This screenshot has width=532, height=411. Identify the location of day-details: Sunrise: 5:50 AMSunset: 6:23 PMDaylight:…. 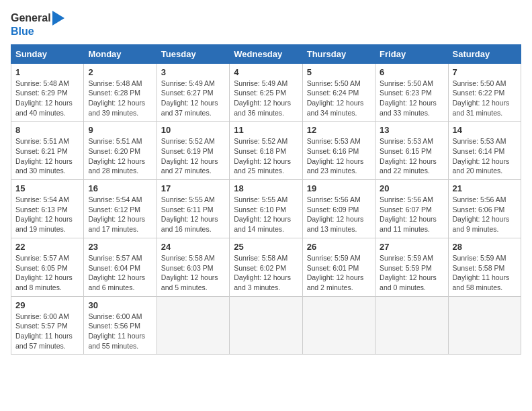
(411, 98).